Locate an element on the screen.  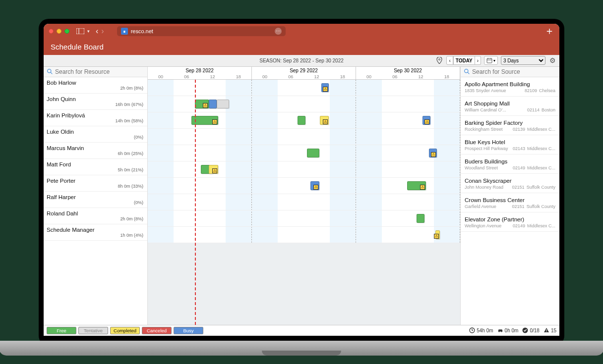
resource-row: Pete Porter8h 0m (33%) is located at coordinates (95, 183).